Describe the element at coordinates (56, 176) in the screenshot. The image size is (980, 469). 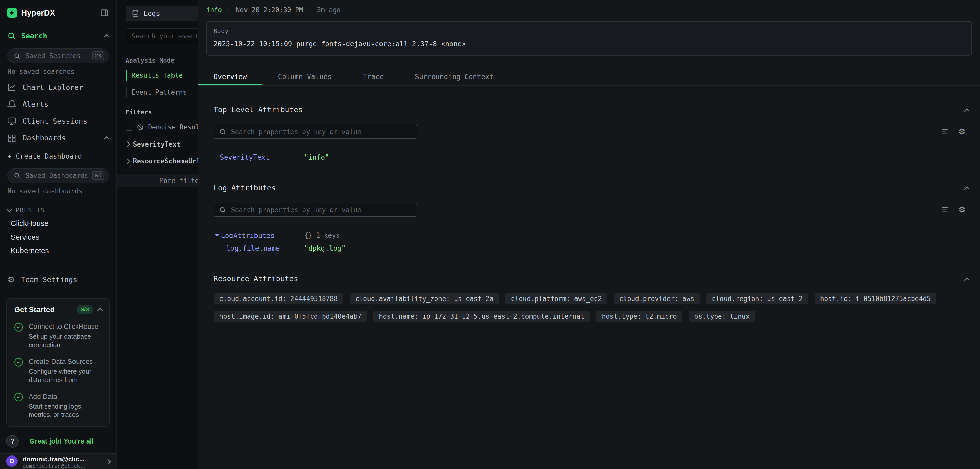
I see `saved-dashboards-input` at that location.